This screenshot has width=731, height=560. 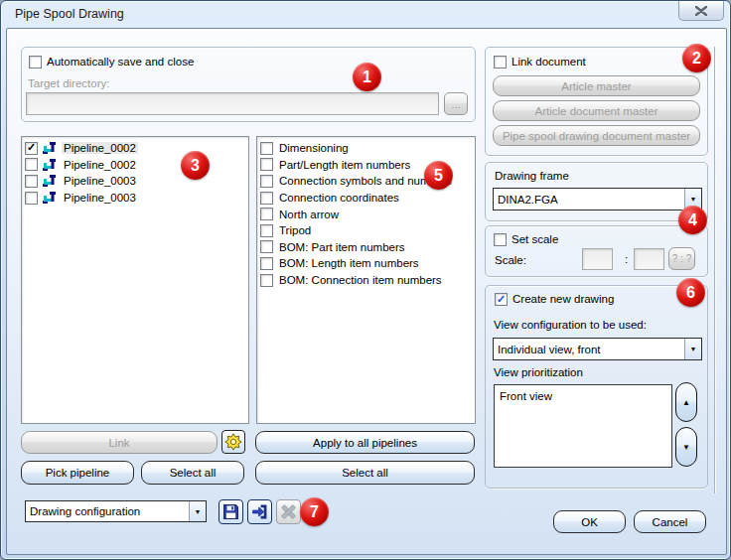 I want to click on annotation-badge-2: 2, so click(x=697, y=58).